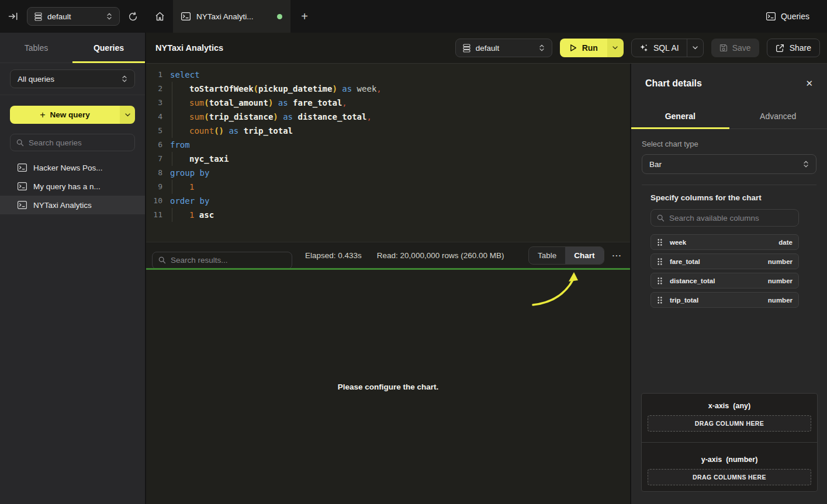 The height and width of the screenshot is (504, 827). What do you see at coordinates (729, 423) in the screenshot?
I see `x-axis-drop-zone: DRAG COLUMN HERE` at bounding box center [729, 423].